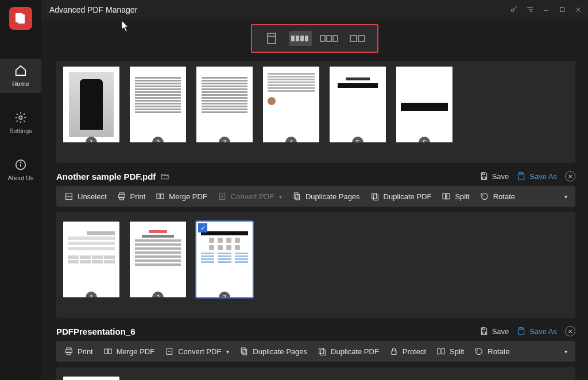 Image resolution: width=588 pixels, height=380 pixels. What do you see at coordinates (543, 177) in the screenshot?
I see `save-as-label: Save As` at bounding box center [543, 177].